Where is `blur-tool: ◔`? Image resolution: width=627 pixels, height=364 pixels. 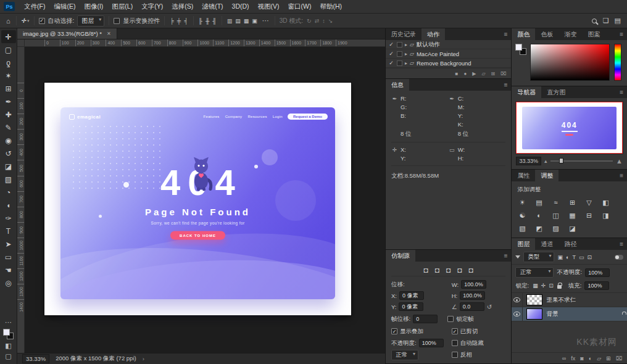
blur-tool: ◔ is located at coordinates (9, 192).